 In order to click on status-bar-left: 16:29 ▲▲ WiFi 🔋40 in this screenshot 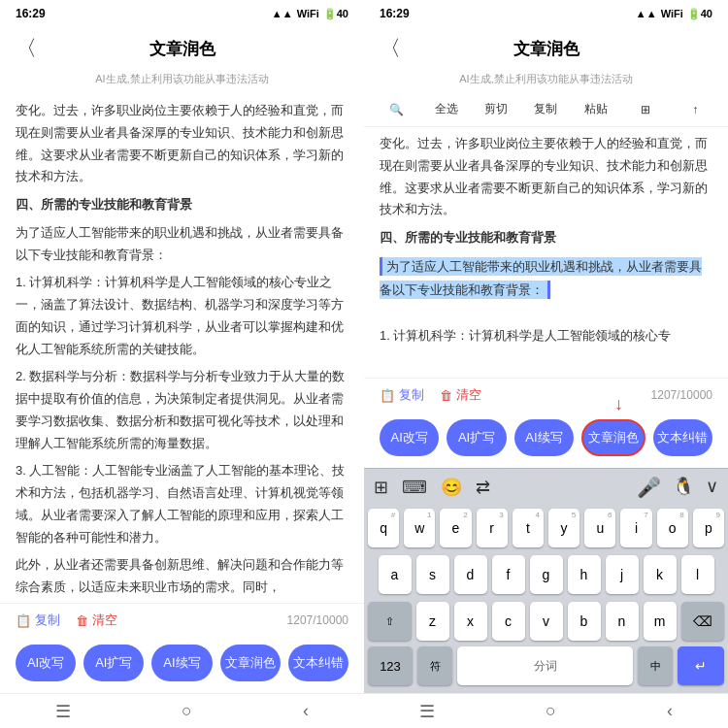, I will do `click(182, 14)`.